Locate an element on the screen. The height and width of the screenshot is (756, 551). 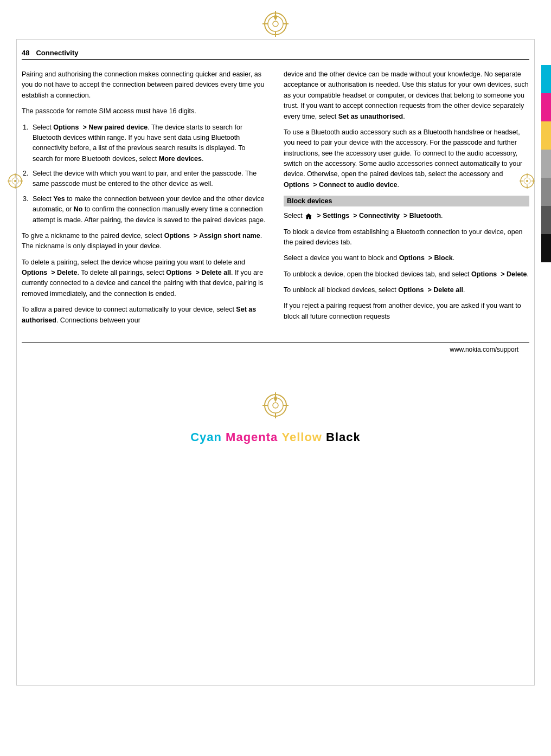
color-yellow-text: Yellow is located at coordinates (302, 437).